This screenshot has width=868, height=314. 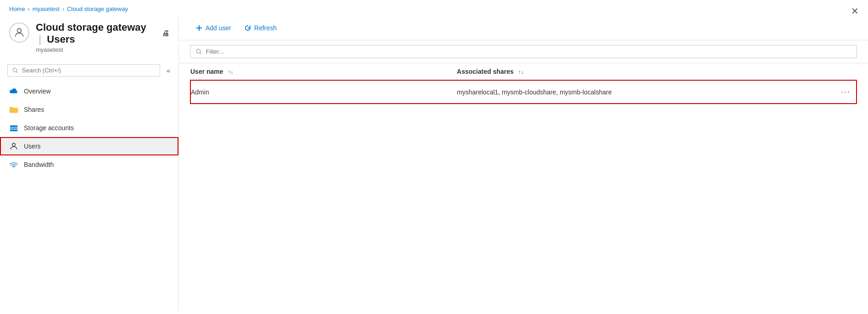 I want to click on cell-actions: ···, so click(x=845, y=92).